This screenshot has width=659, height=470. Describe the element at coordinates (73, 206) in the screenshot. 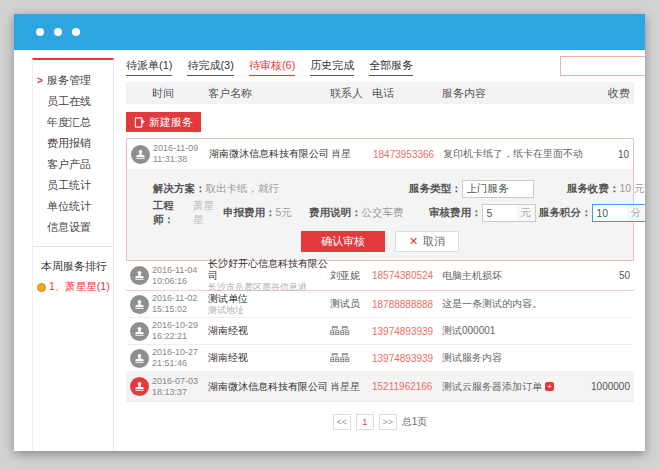

I see `sidebar-item-unit-stats: > 单位统计` at that location.